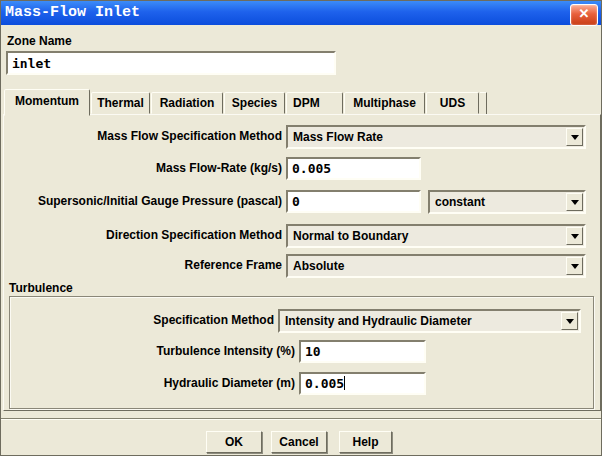  Describe the element at coordinates (362, 352) in the screenshot. I see `turbulence-intensity-input: 10` at that location.